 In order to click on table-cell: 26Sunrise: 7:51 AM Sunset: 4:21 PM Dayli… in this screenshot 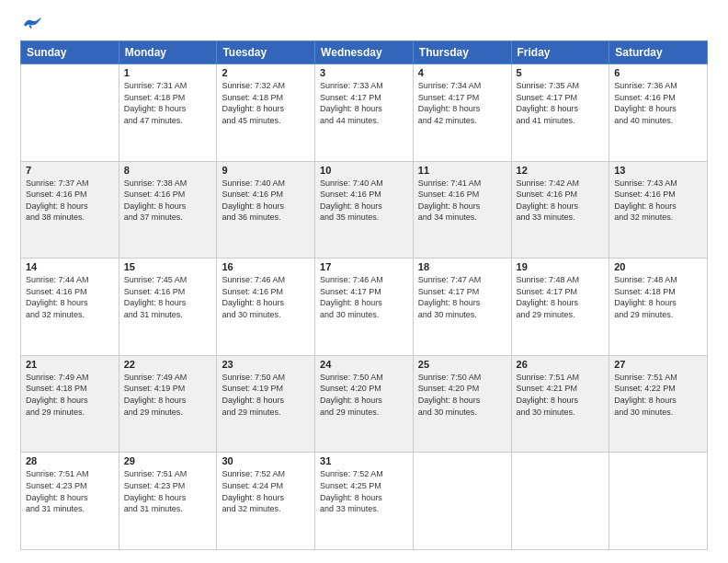, I will do `click(561, 404)`.